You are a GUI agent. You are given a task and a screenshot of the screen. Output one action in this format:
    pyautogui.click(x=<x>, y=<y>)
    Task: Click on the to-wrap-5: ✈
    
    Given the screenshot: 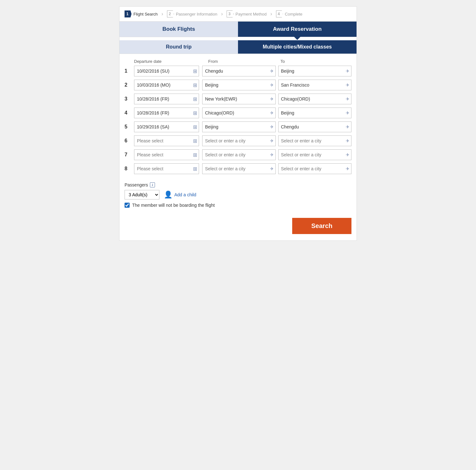 What is the action you would take?
    pyautogui.click(x=315, y=127)
    